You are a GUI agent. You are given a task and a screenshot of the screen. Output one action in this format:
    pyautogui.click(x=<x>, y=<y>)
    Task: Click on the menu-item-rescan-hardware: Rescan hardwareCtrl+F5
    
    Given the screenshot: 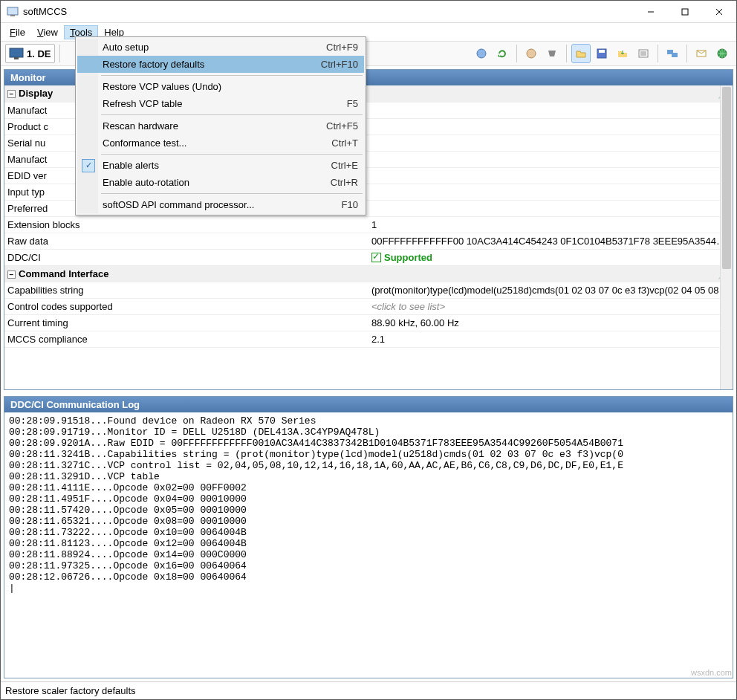 What is the action you would take?
    pyautogui.click(x=221, y=126)
    